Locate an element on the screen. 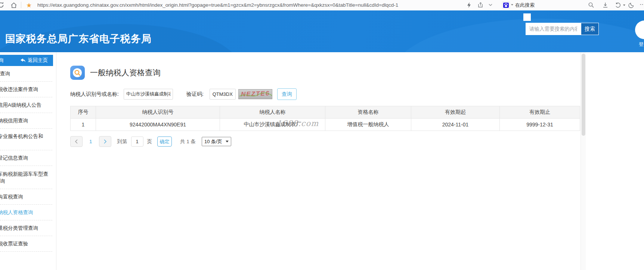 The height and width of the screenshot is (270, 644). back-arrow-icon is located at coordinates (23, 60).